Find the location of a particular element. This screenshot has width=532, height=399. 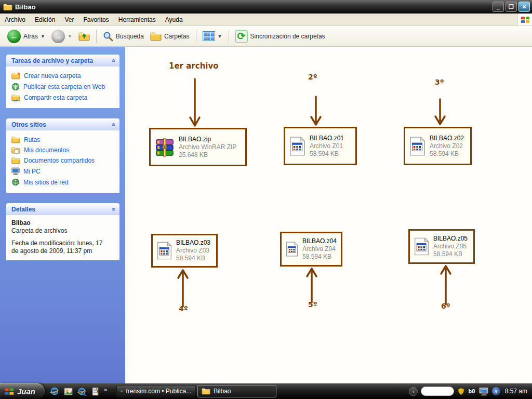

annotation-box: BILBAO.z01 Archivo Z01 58.594 KB is located at coordinates (320, 146).